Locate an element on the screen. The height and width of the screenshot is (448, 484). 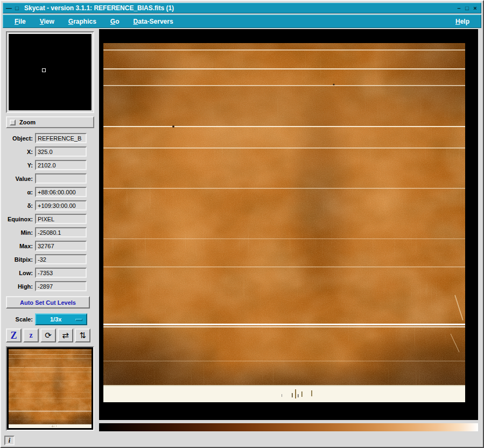
pan-window is located at coordinates (50, 389).